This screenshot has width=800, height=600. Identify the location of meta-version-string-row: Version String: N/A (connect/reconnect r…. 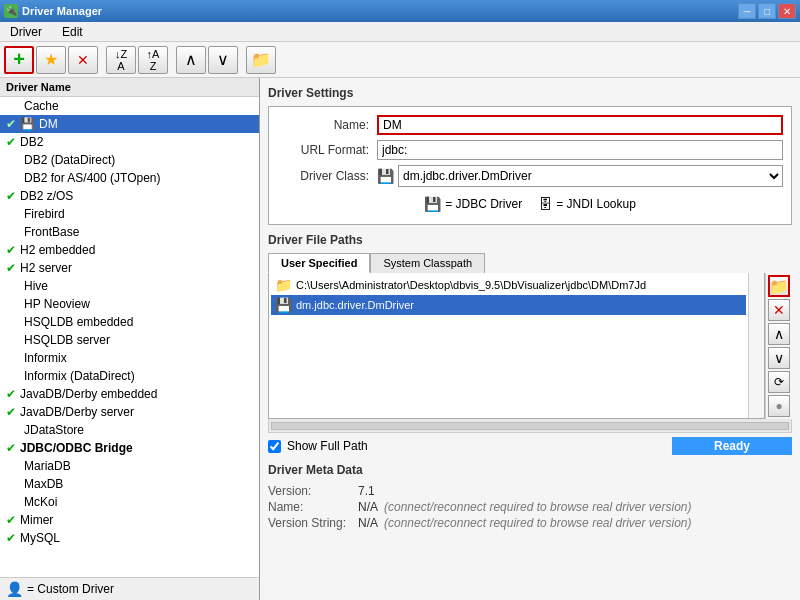
(530, 523).